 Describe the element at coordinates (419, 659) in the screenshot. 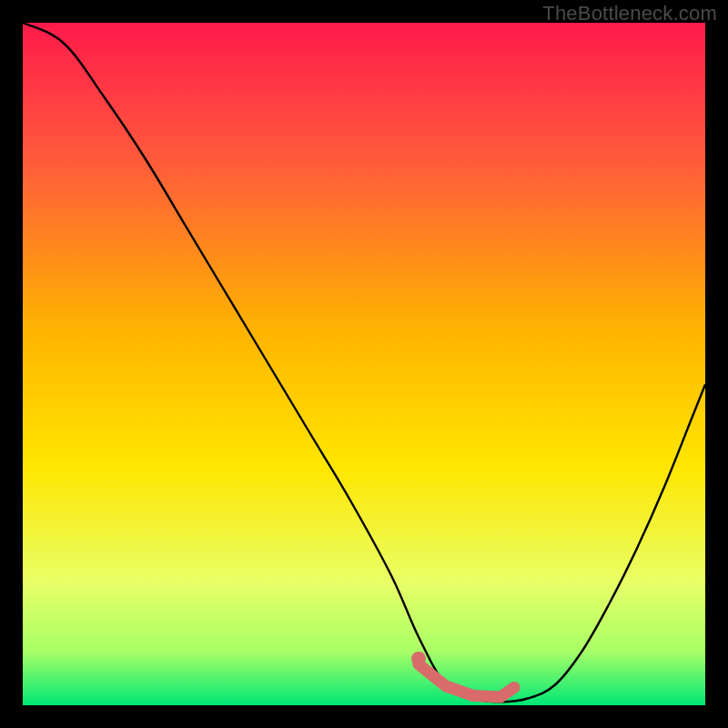

I see `highlight-dot` at that location.